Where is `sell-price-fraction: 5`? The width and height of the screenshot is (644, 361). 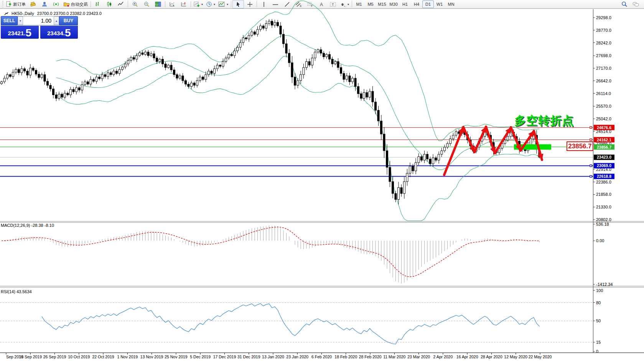
sell-price-fraction: 5 is located at coordinates (28, 33).